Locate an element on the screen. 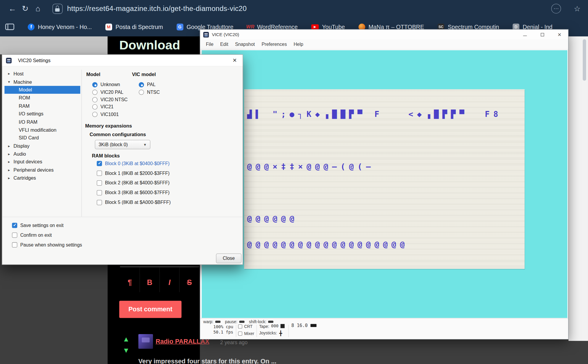 The image size is (588, 364). url-field: https://reset64-magazine.itch.io/get-the… is located at coordinates (157, 9).